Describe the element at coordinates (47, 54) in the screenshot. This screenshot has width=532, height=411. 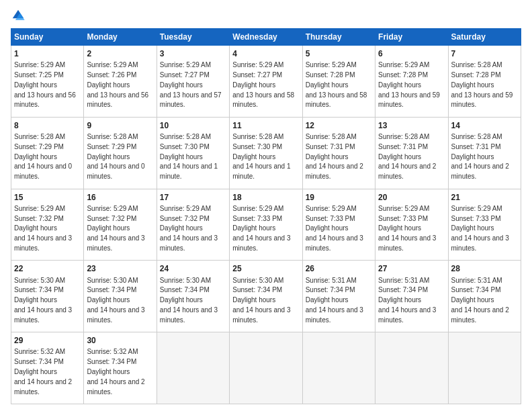
I see `day-number: 1` at that location.